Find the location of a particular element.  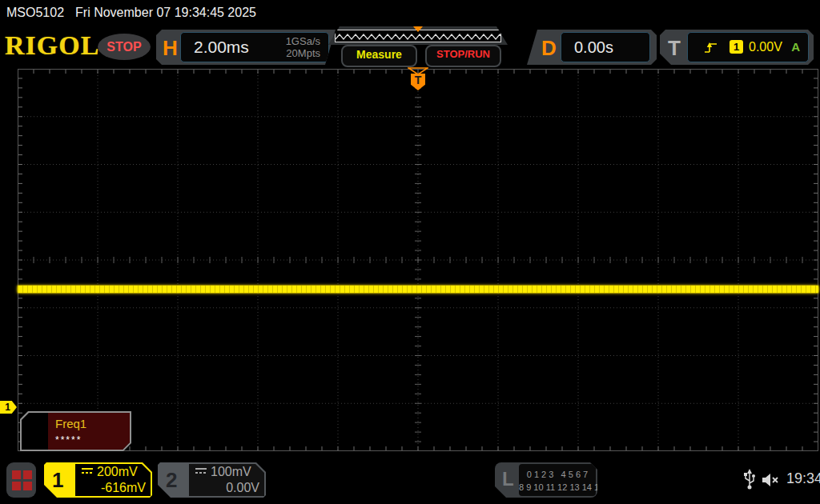

menu-button is located at coordinates (21, 480).